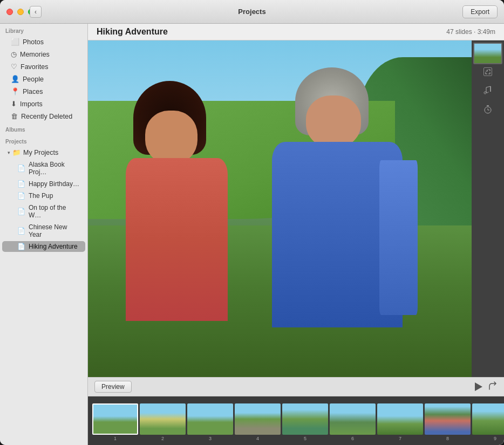 This screenshot has height=445, width=504. What do you see at coordinates (488, 53) in the screenshot?
I see `side-thumbnail` at bounding box center [488, 53].